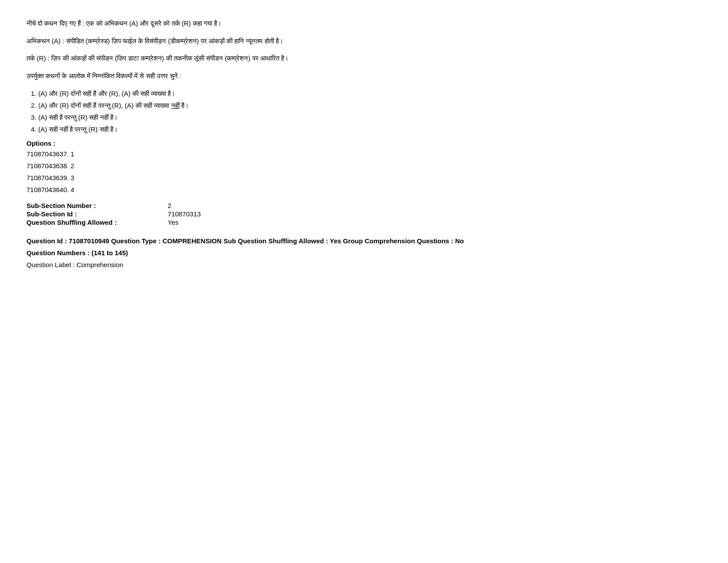  I want to click on options-header: Options :, so click(364, 143).